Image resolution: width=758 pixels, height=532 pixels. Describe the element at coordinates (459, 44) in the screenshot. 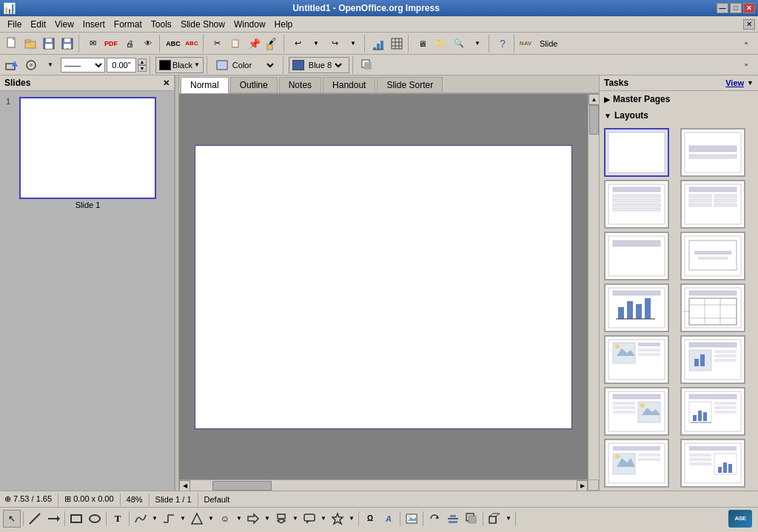

I see `zoom-btn: 🔍` at that location.